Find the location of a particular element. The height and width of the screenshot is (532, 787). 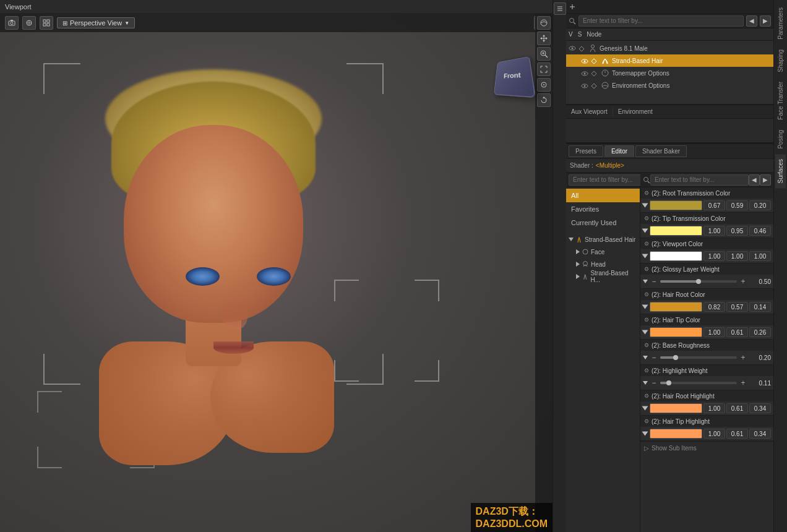

tab-posing: Posing is located at coordinates (781, 140).